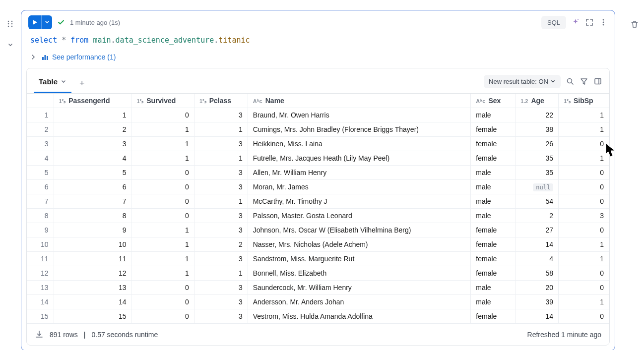  Describe the element at coordinates (78, 57) in the screenshot. I see `see-performance-link: See performance (1)` at that location.